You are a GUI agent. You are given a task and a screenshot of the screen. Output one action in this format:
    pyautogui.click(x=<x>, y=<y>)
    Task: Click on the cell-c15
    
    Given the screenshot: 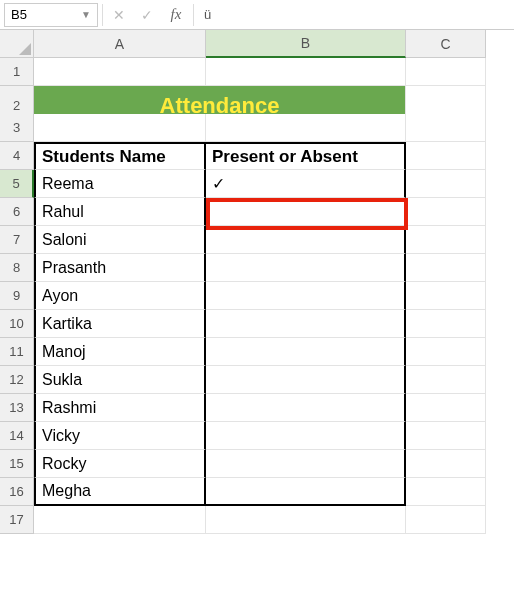 What is the action you would take?
    pyautogui.click(x=446, y=464)
    